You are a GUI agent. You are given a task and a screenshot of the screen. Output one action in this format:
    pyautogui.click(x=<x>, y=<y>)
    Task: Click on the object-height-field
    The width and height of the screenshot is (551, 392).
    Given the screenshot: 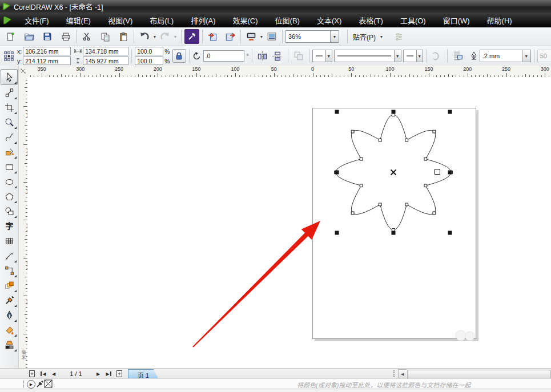 What is the action you would take?
    pyautogui.click(x=106, y=60)
    